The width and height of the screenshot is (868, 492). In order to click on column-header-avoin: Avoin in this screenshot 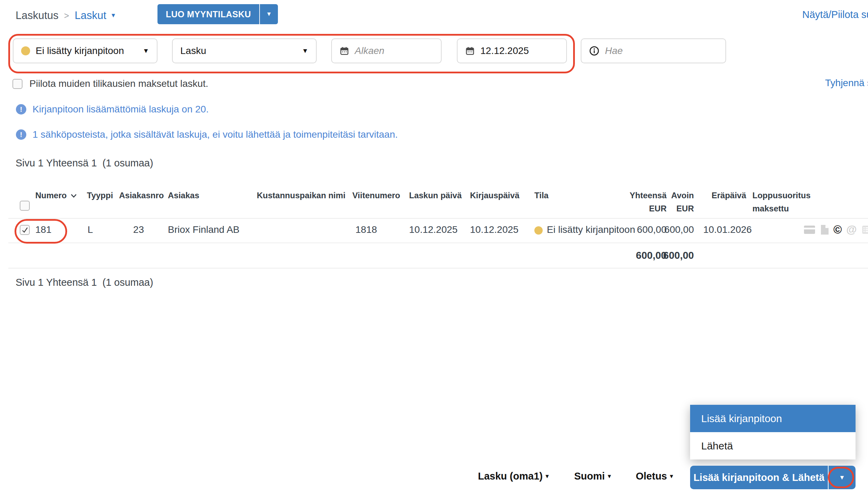, I will do `click(677, 195)`.